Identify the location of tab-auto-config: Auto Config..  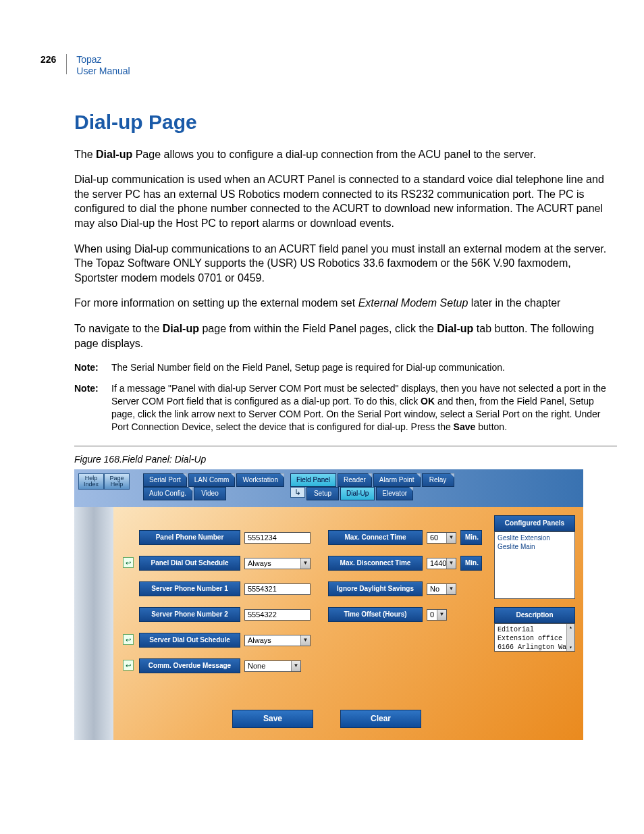
(167, 494).